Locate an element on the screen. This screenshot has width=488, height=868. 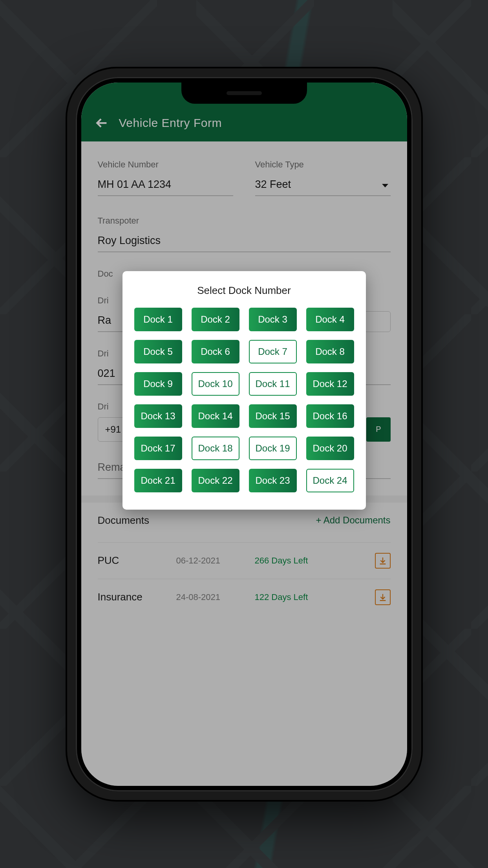
dock-option-button: Dock 21 is located at coordinates (158, 481).